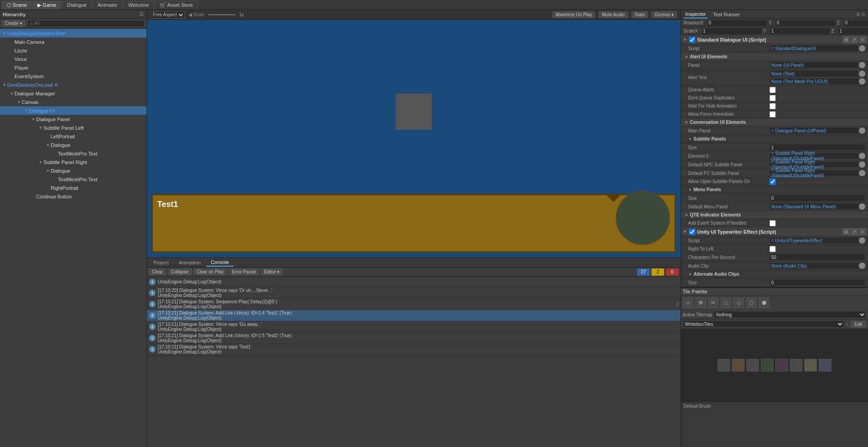 The width and height of the screenshot is (868, 447). I want to click on hierarchy-search, so click(86, 24).